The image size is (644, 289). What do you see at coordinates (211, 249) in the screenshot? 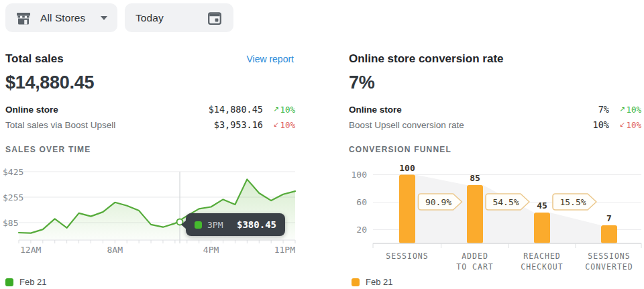
I see `x-tick-label: 4PM` at bounding box center [211, 249].